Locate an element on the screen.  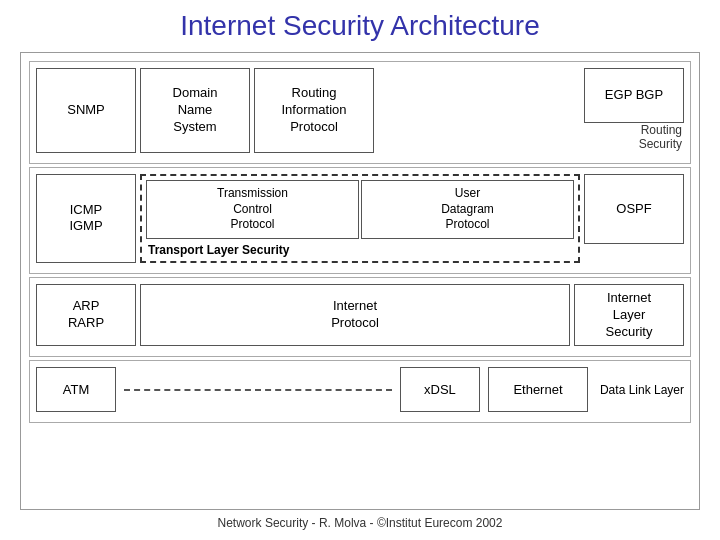
ip-box: Internet Protocol is located at coordinates (355, 316).